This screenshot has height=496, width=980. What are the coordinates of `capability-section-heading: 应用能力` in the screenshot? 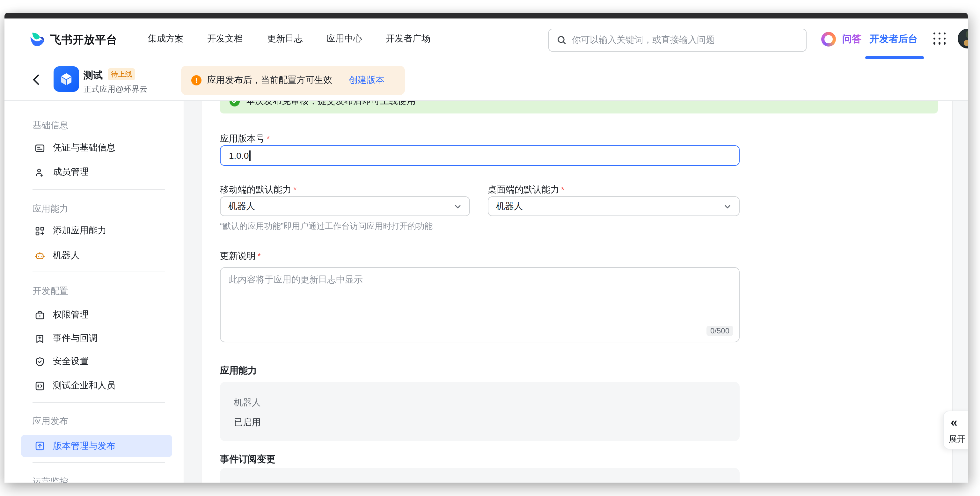 It's located at (238, 371).